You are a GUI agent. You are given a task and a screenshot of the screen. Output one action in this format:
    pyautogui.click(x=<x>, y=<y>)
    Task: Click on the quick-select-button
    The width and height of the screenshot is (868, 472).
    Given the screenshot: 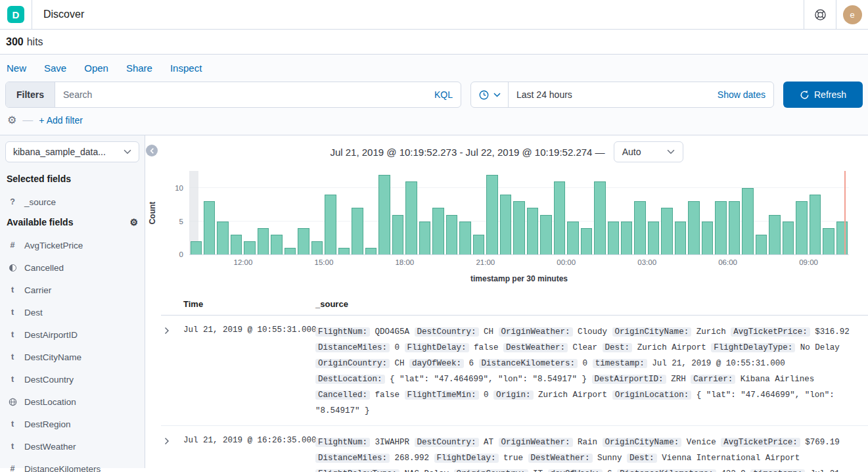 What is the action you would take?
    pyautogui.click(x=490, y=95)
    